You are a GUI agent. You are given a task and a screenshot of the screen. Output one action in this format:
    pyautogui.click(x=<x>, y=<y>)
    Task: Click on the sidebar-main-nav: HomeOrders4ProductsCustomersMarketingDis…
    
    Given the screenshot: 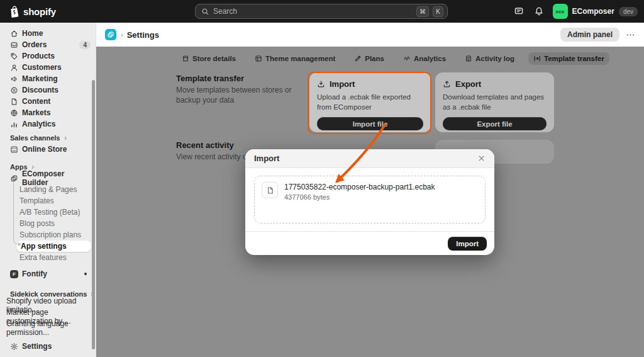 What is the action you would take?
    pyautogui.click(x=48, y=79)
    